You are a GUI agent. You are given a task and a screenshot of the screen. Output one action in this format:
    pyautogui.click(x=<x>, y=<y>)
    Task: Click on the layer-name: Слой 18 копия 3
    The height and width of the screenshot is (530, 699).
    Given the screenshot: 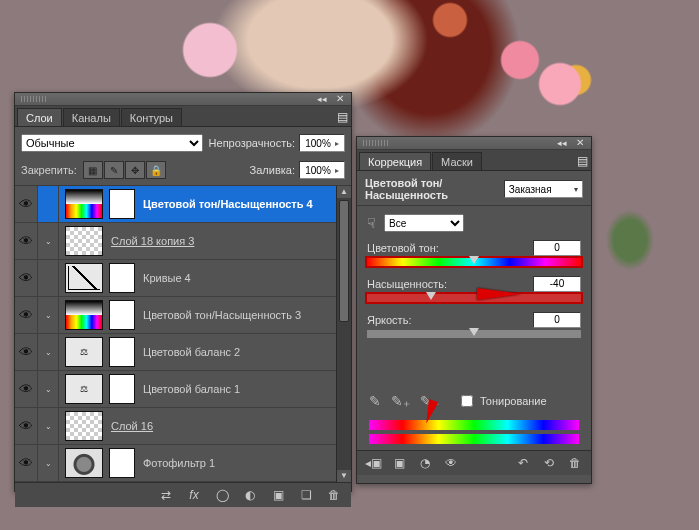 What is the action you would take?
    pyautogui.click(x=152, y=241)
    